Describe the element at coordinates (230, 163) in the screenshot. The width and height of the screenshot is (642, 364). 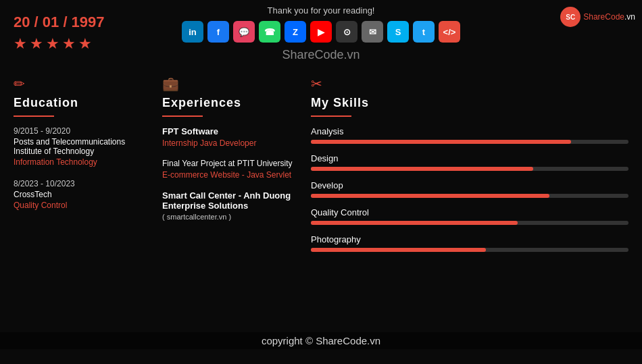
I see `exp-project-2: Final Year Project at PTIT University` at that location.